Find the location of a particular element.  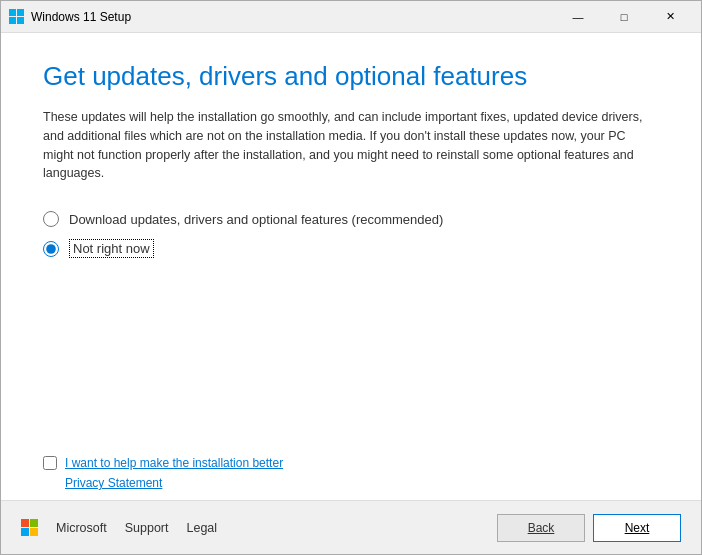

radio-download-input is located at coordinates (51, 219).